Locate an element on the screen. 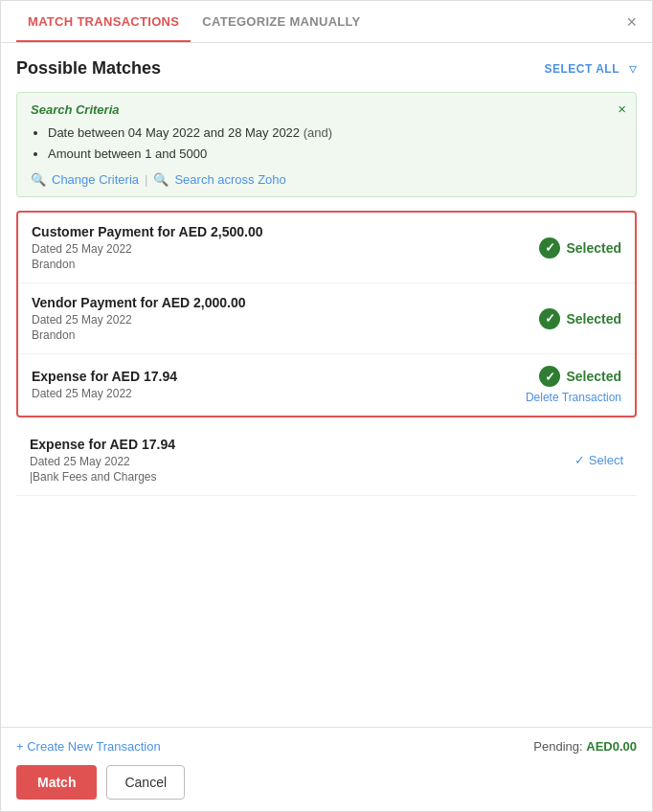 This screenshot has width=653, height=812. tab-bar: MATCH TRANSACTIONS CATEGORIZE MANUALLY × is located at coordinates (326, 22).